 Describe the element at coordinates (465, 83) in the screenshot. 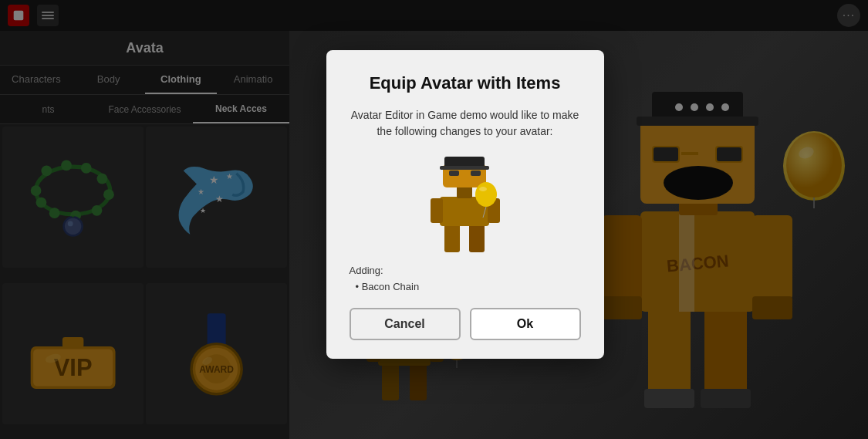

I see `modal-title: Equip Avatar with Items` at that location.